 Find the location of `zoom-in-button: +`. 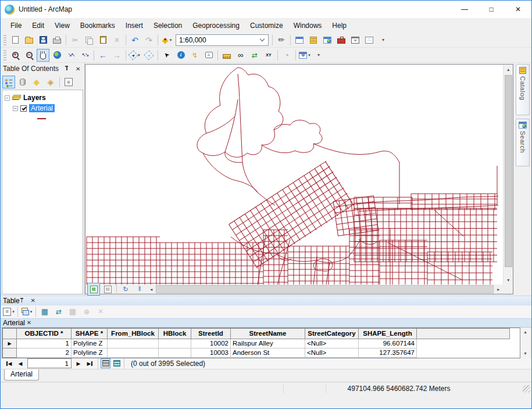

zoom-in-button: + is located at coordinates (15, 55).